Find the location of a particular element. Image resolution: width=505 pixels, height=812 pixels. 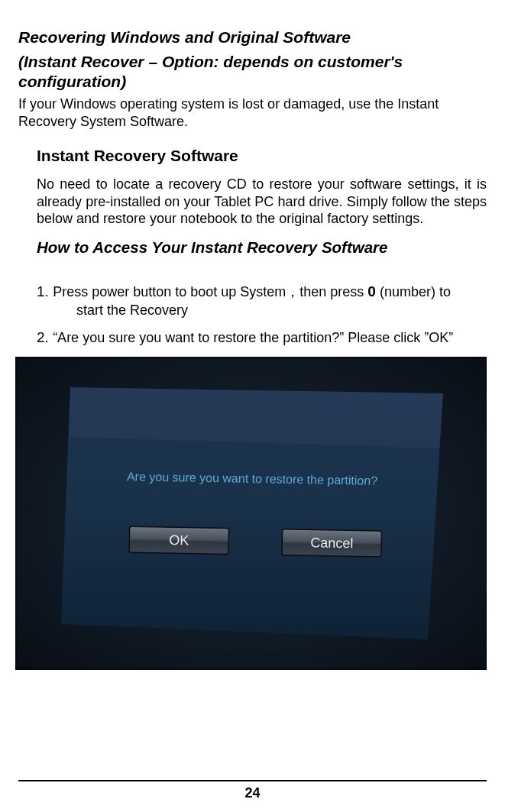

step-2: 2. “Are you sure you want to restore the… is located at coordinates (261, 338).